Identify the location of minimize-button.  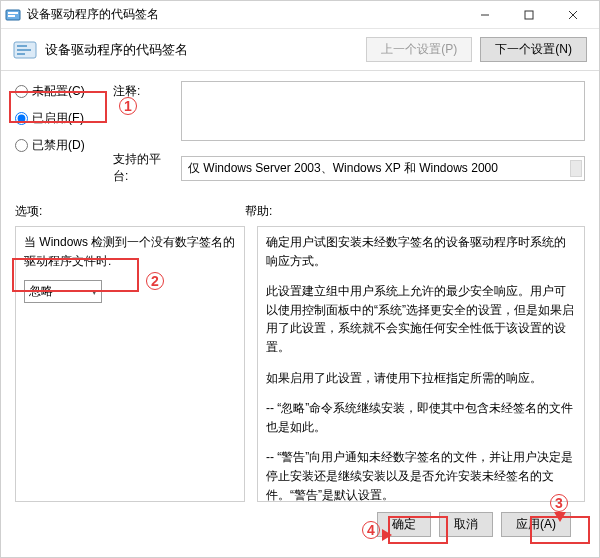
(485, 15).